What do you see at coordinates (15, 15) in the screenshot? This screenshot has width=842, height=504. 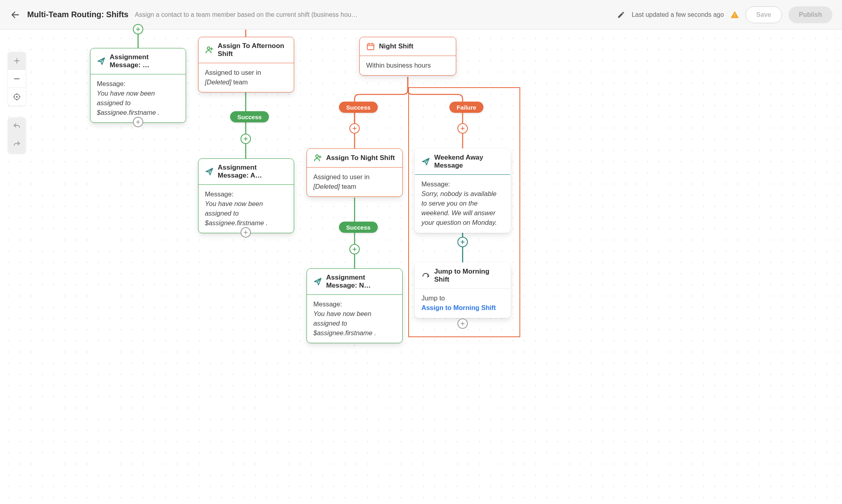 I see `back-button` at bounding box center [15, 15].